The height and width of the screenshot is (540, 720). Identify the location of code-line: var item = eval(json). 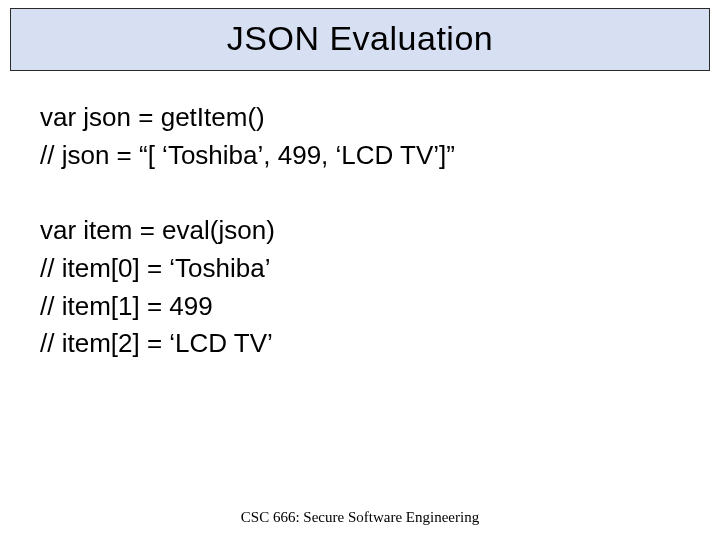
(360, 231).